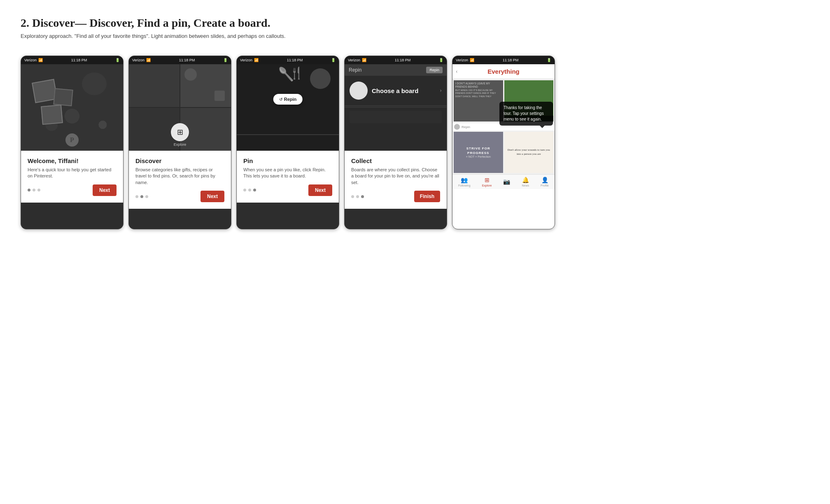 The image size is (830, 504). Describe the element at coordinates (441, 60) in the screenshot. I see `battery-icon4: 🔋` at that location.